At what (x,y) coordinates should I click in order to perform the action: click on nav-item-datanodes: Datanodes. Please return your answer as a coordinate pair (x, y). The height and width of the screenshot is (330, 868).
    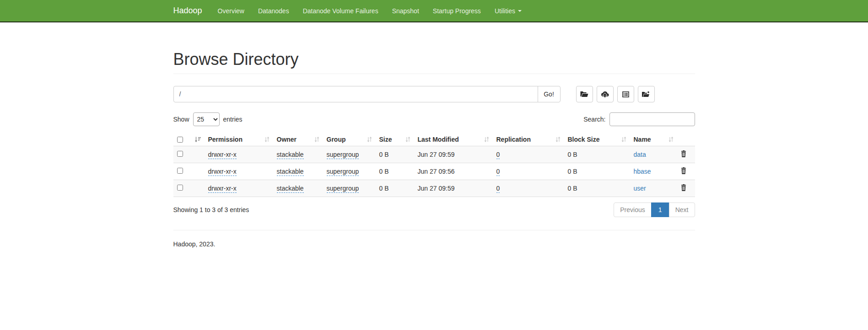
    Looking at the image, I should click on (274, 11).